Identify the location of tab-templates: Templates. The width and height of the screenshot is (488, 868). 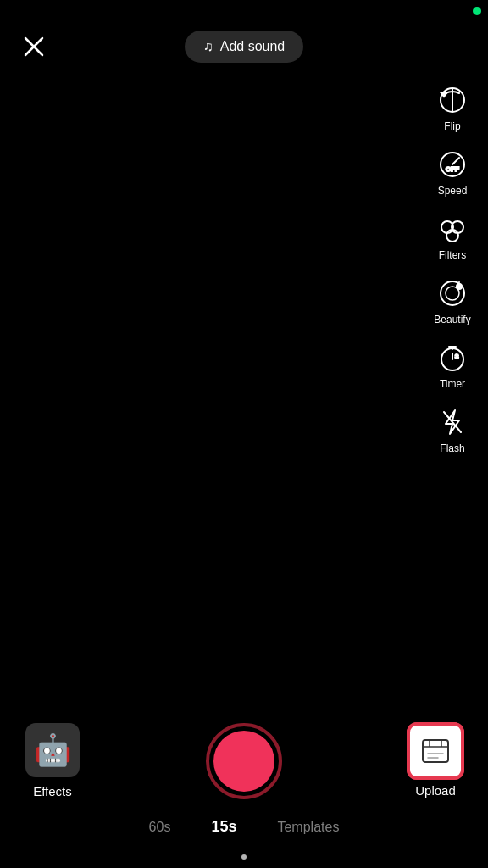
(308, 827).